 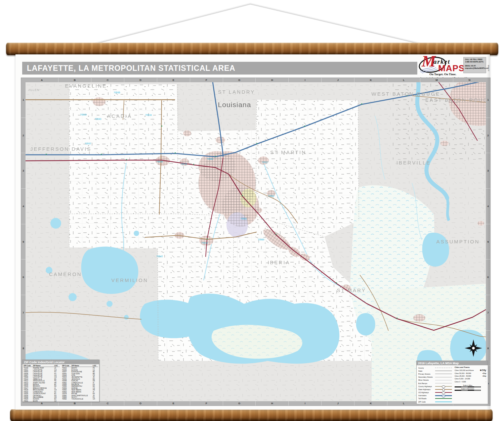 What do you see at coordinates (468, 387) in the screenshot?
I see `scale-miles-bar` at bounding box center [468, 387].